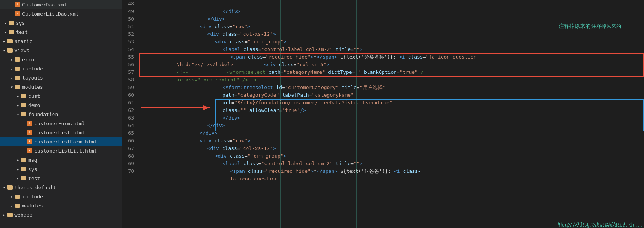 This screenshot has height=228, width=644. Describe the element at coordinates (34, 105) in the screenshot. I see `sidebar-item-label: demo` at that location.